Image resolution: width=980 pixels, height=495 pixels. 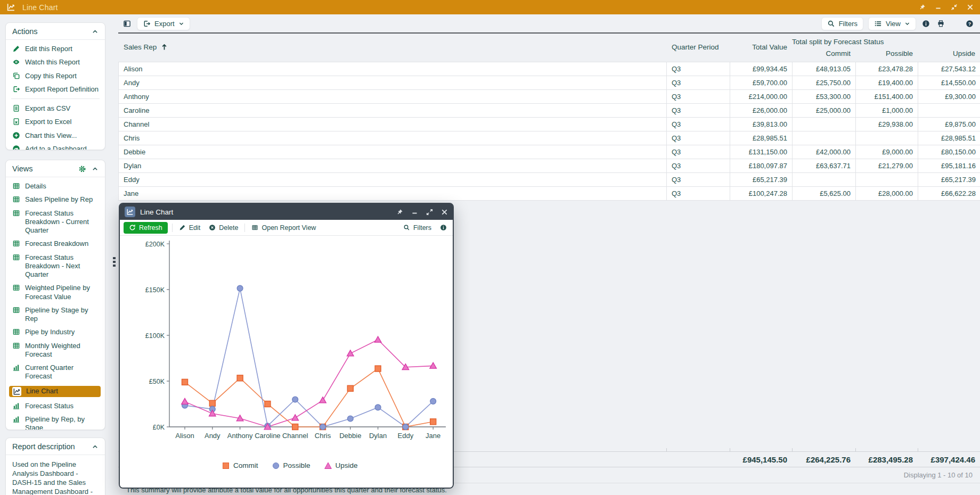 What do you see at coordinates (127, 23) in the screenshot?
I see `sidebar-toggle-icon` at bounding box center [127, 23].